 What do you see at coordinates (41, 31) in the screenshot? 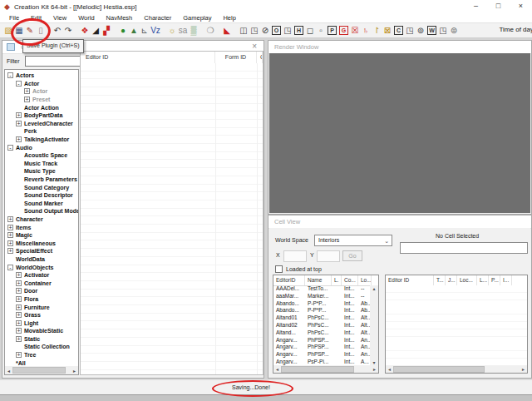
I see `delete-icon: ▯` at bounding box center [41, 31].